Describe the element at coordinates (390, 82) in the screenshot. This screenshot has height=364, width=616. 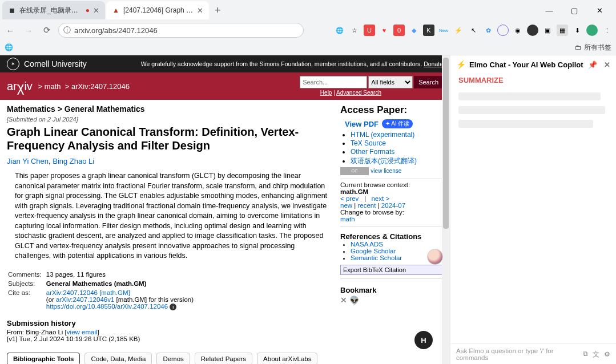
I see `search-field-select: All fields` at that location.